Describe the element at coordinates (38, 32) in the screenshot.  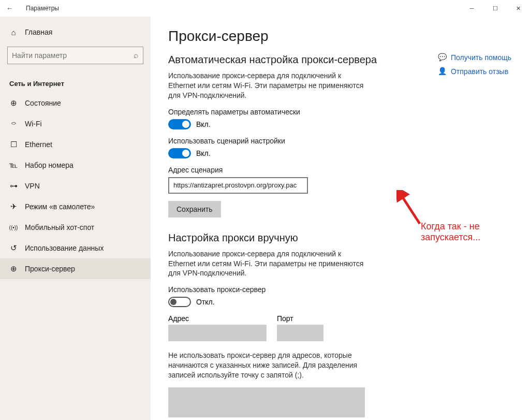
I see `sidebar-home-label: Главная` at that location.